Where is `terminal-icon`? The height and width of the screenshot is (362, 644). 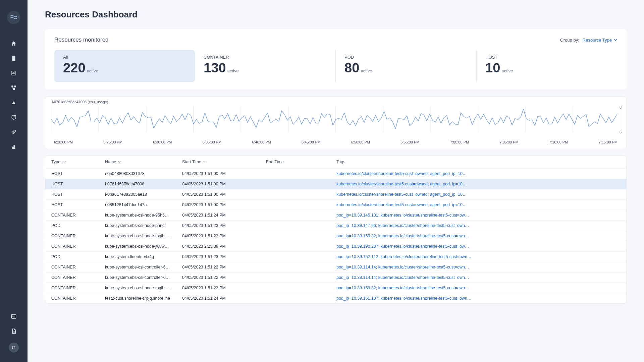 terminal-icon is located at coordinates (14, 316).